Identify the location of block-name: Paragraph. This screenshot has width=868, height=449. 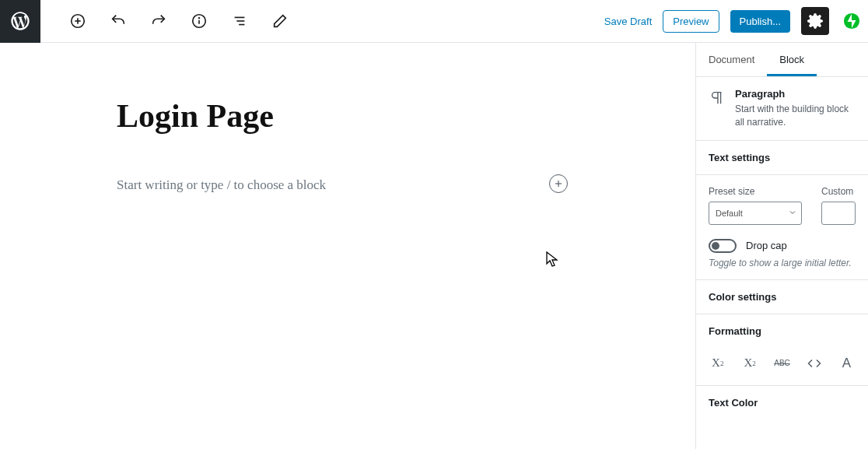
(795, 93).